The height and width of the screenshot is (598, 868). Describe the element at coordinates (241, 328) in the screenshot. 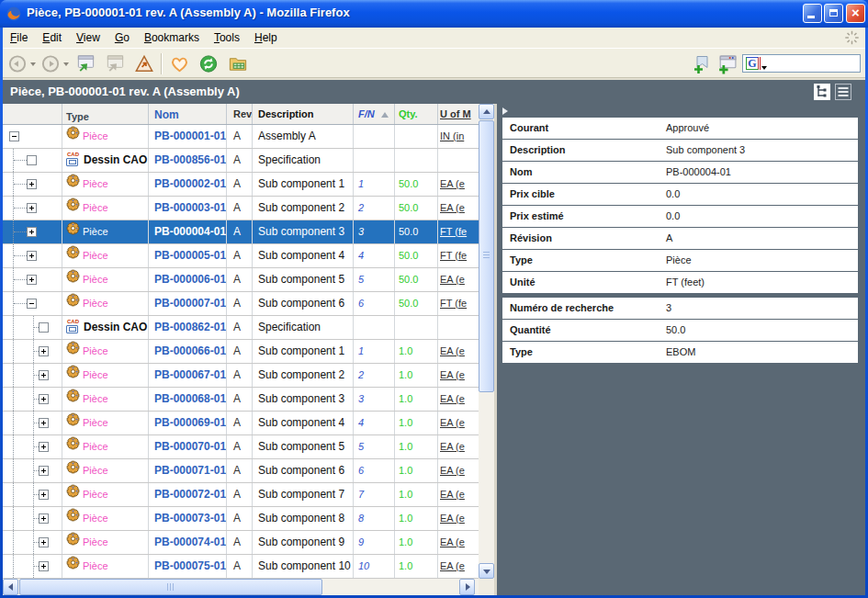

I see `table-row: CADDessin CAOPB-000862-01ASpecification` at that location.